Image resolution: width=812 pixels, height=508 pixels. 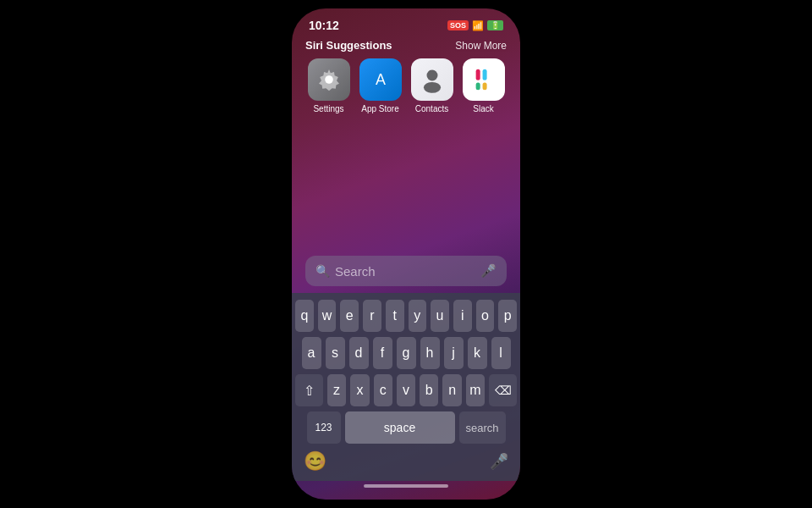 What do you see at coordinates (463, 316) in the screenshot?
I see `key-i: i` at bounding box center [463, 316].